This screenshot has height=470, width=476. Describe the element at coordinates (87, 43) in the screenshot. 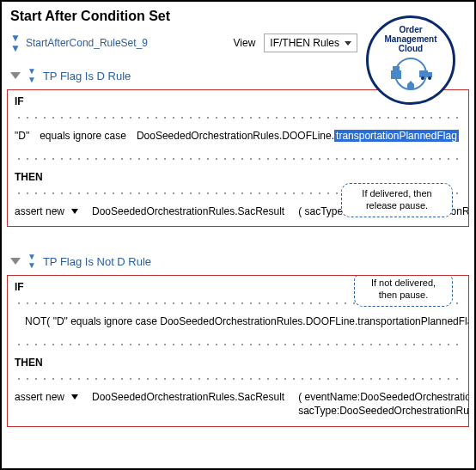

I see `ruleset-name: StartAfterCond_RuleSet_9` at that location.